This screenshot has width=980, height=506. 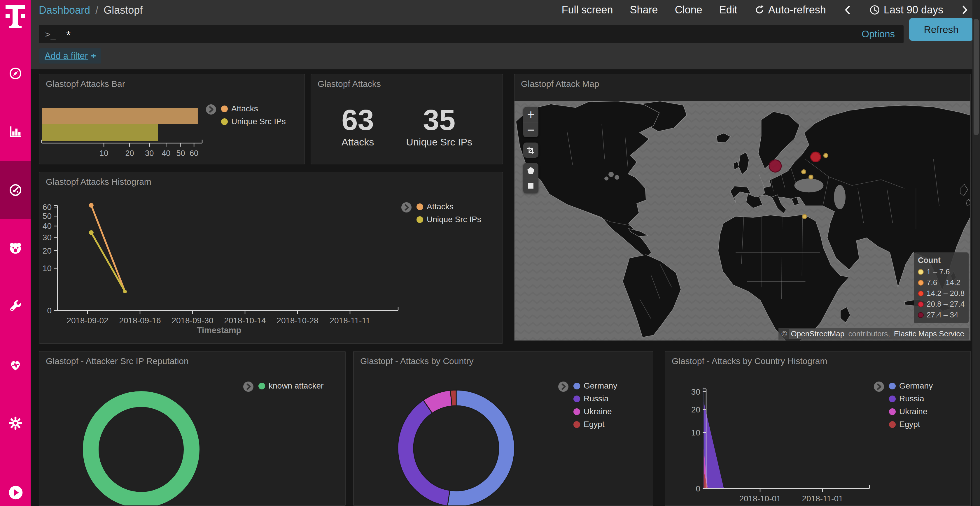 What do you see at coordinates (441, 213) in the screenshot?
I see `legend: AttacksUnique Src IPs` at bounding box center [441, 213].